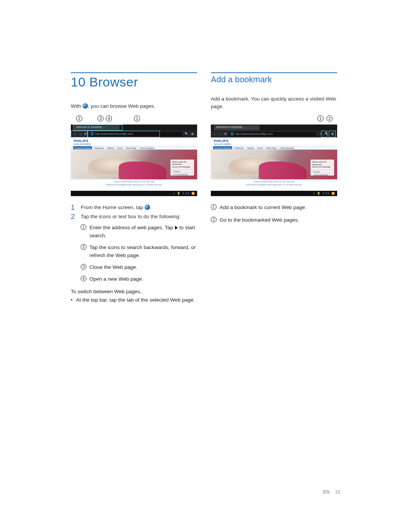 The height and width of the screenshot is (532, 411). I want to click on callout-4: 4, so click(109, 118).